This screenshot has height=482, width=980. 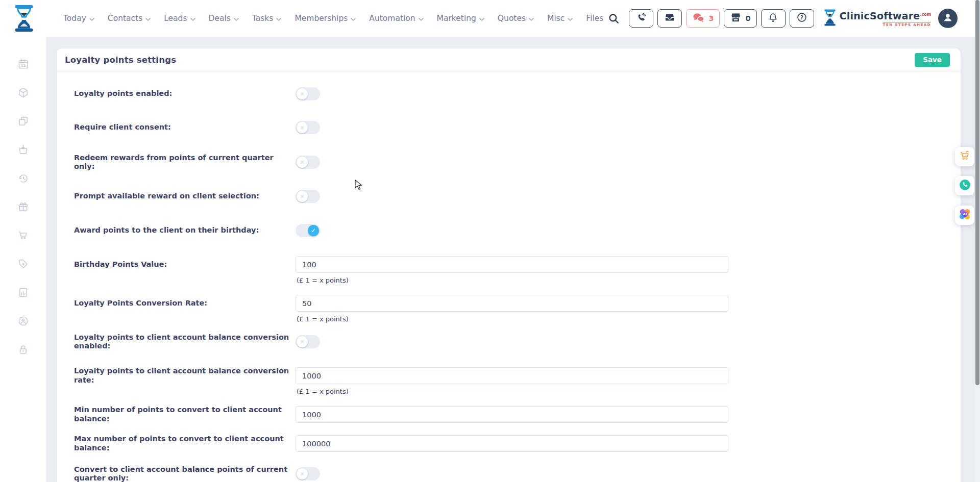 I want to click on form-row: Loyalty points to client account balance…, so click(x=512, y=342).